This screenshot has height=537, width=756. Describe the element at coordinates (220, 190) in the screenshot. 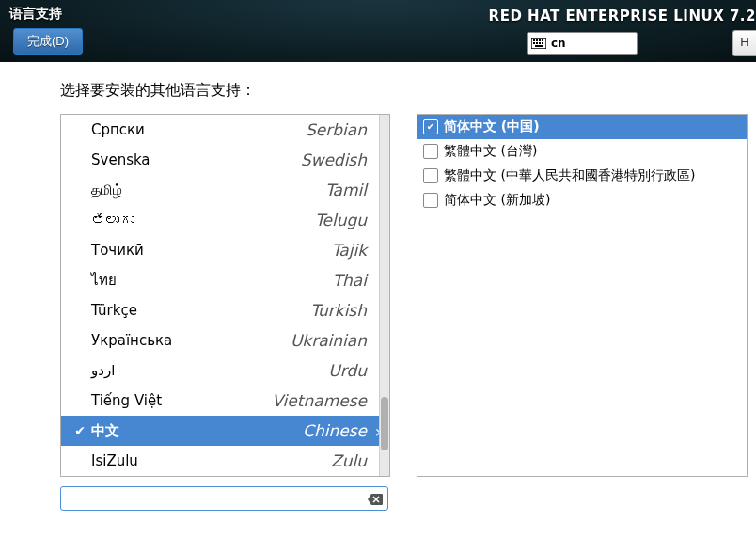

I see `language-row: தமிழ்Tamil` at that location.